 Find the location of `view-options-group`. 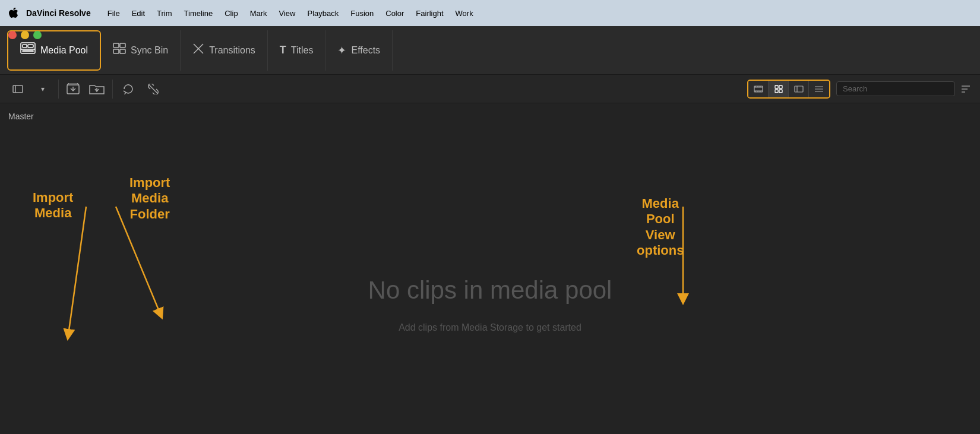

view-options-group is located at coordinates (789, 89).